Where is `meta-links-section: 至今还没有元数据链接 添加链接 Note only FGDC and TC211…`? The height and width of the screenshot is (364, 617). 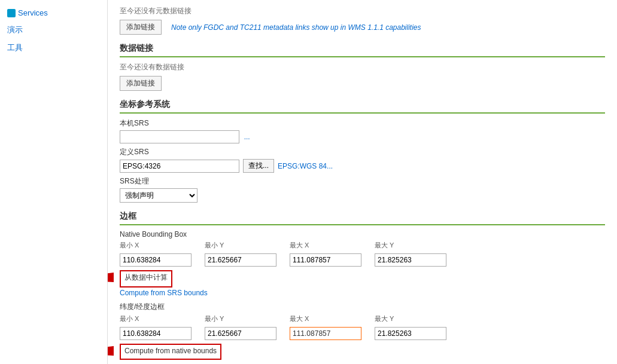
meta-links-section: 至今还没有元数据链接 添加链接 Note only FGDC and TC211… is located at coordinates (363, 20).